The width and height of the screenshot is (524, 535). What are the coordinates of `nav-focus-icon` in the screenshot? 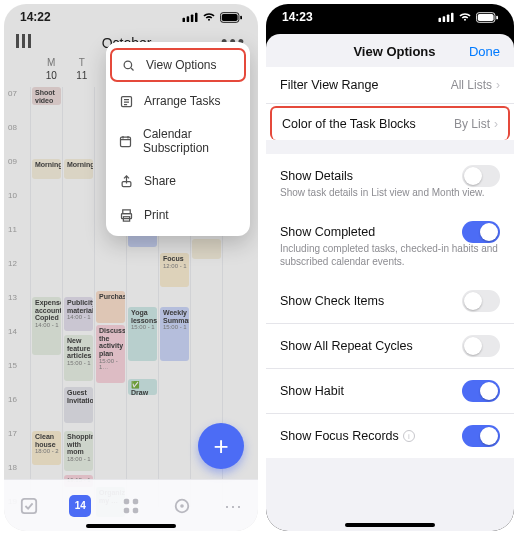 It's located at (182, 506).